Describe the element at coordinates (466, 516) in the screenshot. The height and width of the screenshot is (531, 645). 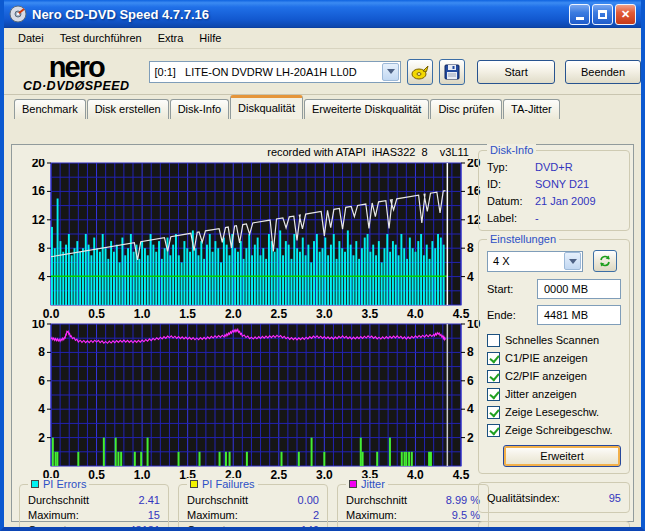
I see `jitter-max-value: 9.5 %` at that location.